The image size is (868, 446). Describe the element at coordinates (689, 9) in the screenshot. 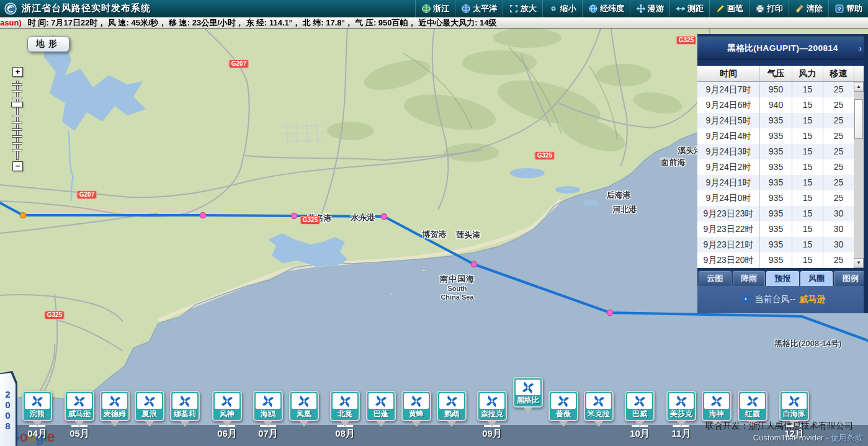

I see `toolbar-button-测距: 测距` at that location.